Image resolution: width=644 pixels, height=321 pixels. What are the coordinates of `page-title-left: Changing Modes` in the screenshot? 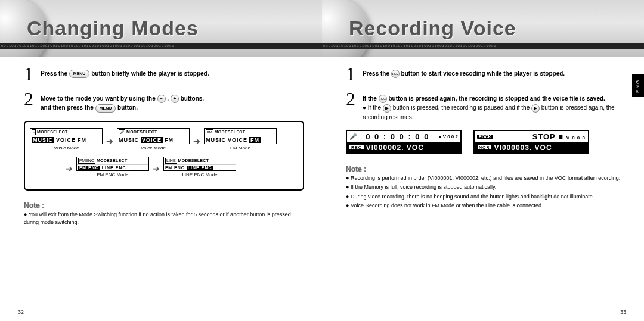 It's located at (113, 29).